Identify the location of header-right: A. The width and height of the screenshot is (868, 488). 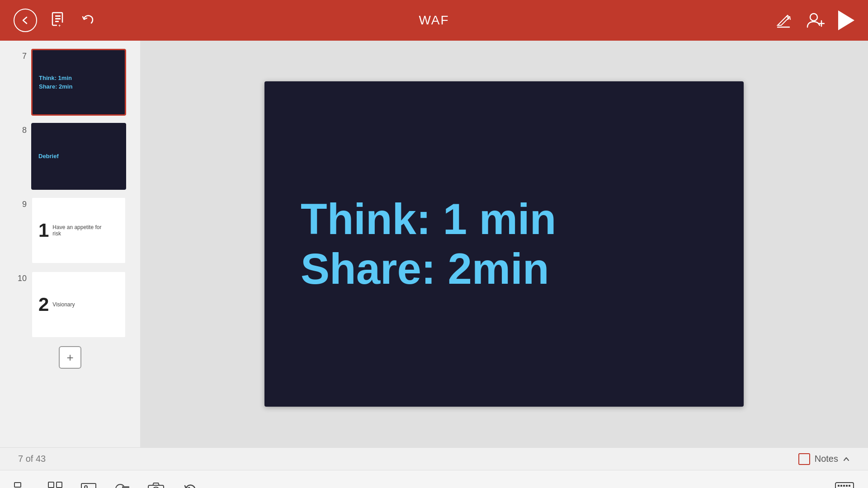
(815, 20).